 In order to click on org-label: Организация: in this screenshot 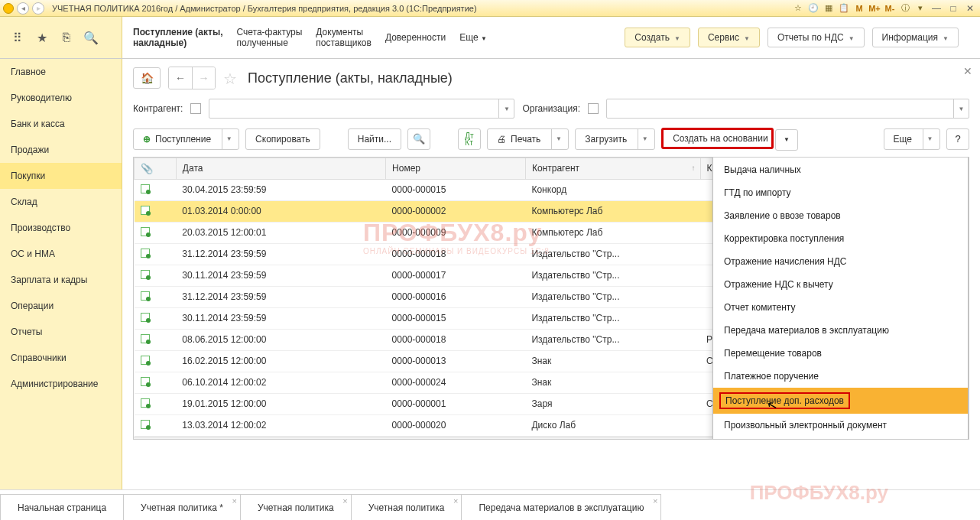, I will do `click(551, 109)`.